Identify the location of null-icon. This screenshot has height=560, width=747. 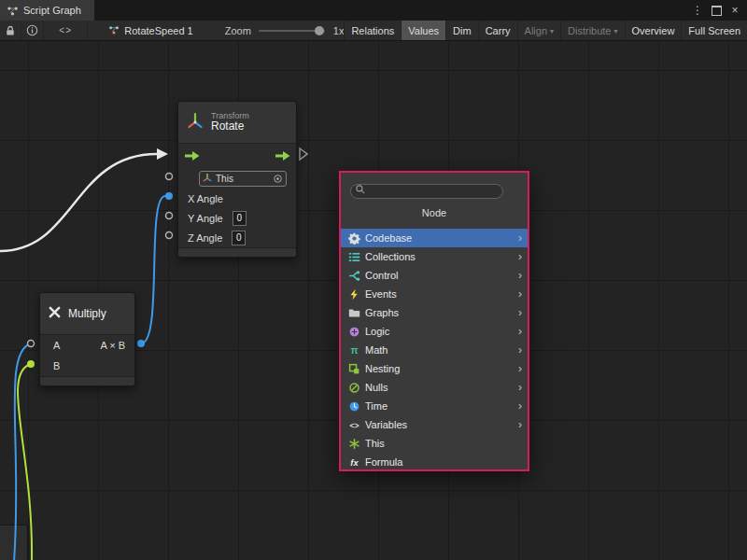
(355, 388).